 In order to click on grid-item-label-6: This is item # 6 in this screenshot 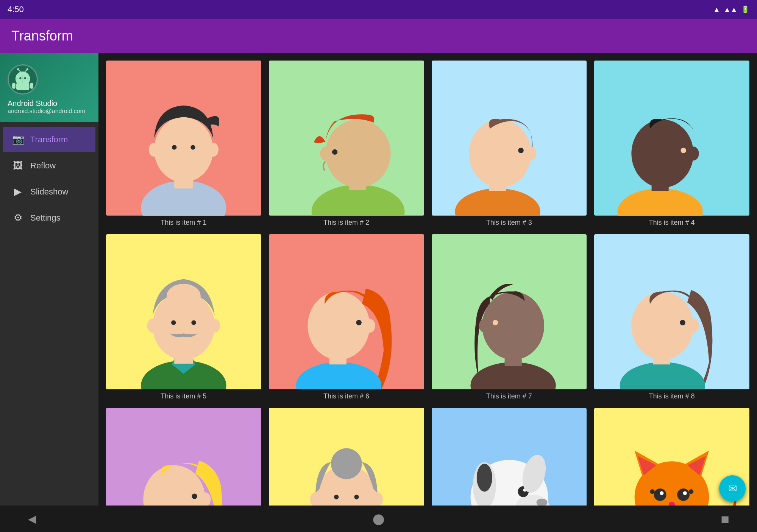, I will do `click(346, 397)`.